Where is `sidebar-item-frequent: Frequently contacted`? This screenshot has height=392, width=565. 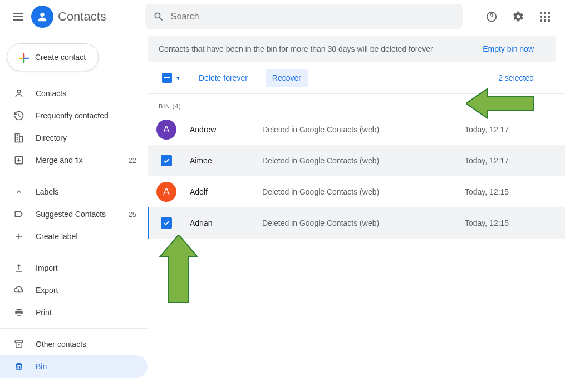
sidebar-item-frequent: Frequently contacted is located at coordinates (73, 116).